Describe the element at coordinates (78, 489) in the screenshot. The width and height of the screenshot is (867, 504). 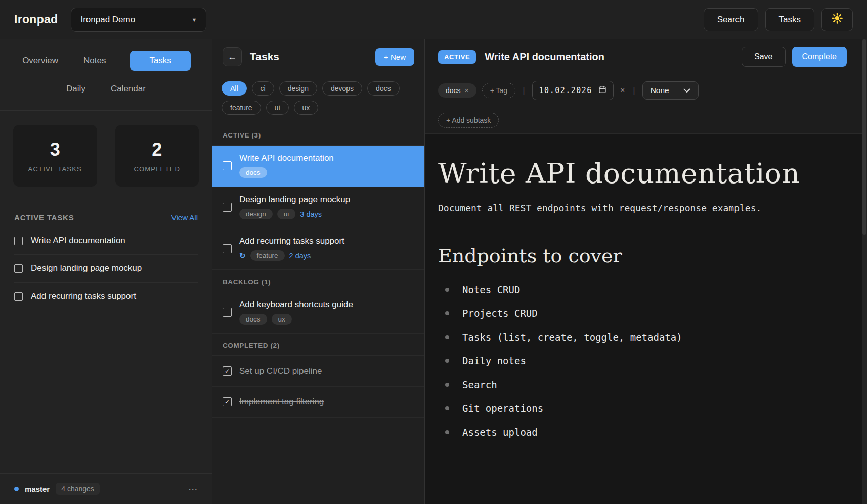
I see `changes-badge: 4 changes` at that location.